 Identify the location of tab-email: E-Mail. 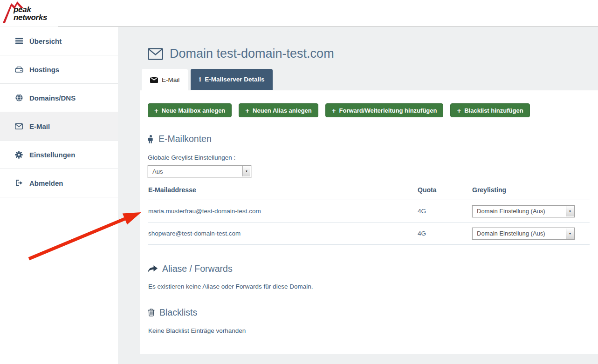
(165, 80).